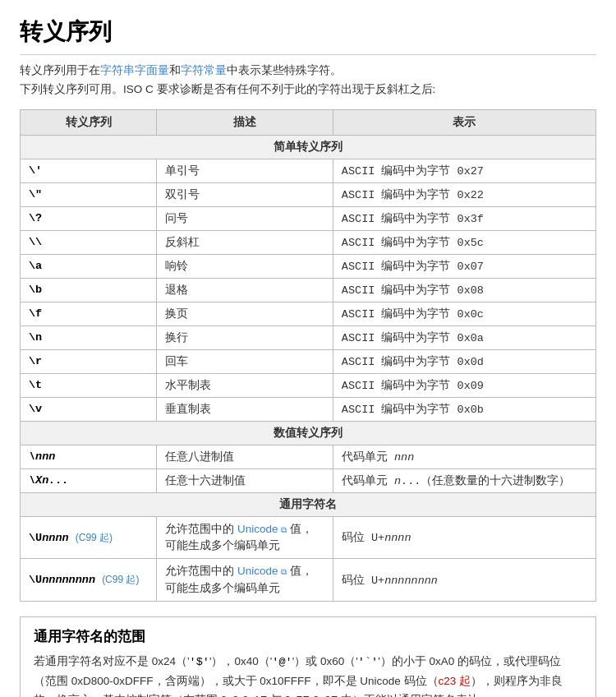 Image resolution: width=616 pixels, height=697 pixels. What do you see at coordinates (258, 570) in the screenshot?
I see `unicode-link-2: Unicode` at bounding box center [258, 570].